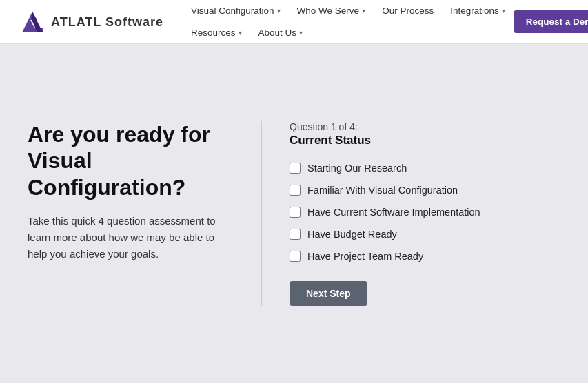 The image size is (588, 383). Describe the element at coordinates (294, 22) in the screenshot. I see `navbar: ATLATL Software Visual Configuration ▾ W…` at that location.